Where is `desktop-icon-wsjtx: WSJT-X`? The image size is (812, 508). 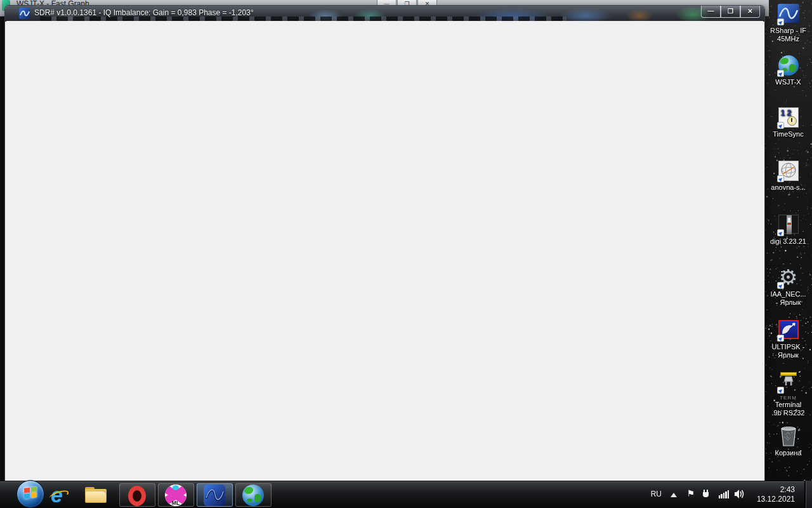 desktop-icon-wsjtx: WSJT-X is located at coordinates (788, 70).